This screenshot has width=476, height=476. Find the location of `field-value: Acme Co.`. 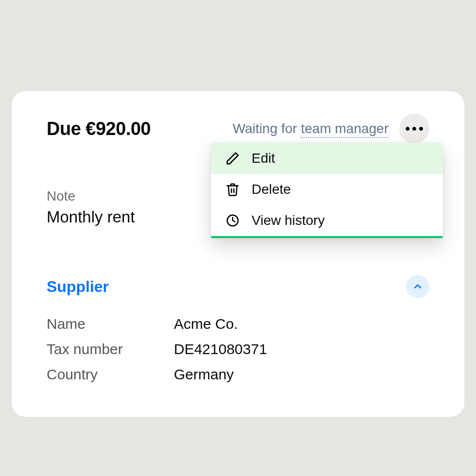

field-value: Acme Co. is located at coordinates (206, 324).